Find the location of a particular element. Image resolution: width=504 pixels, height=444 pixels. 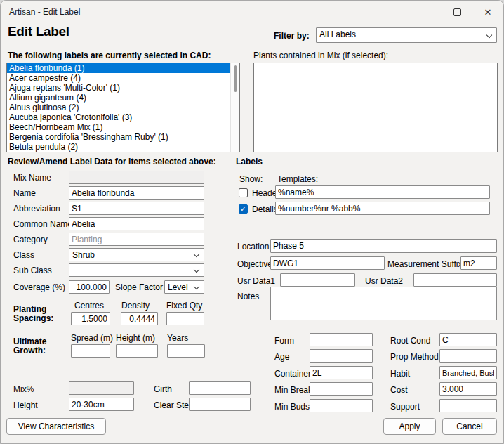

maximize-icon is located at coordinates (458, 13).